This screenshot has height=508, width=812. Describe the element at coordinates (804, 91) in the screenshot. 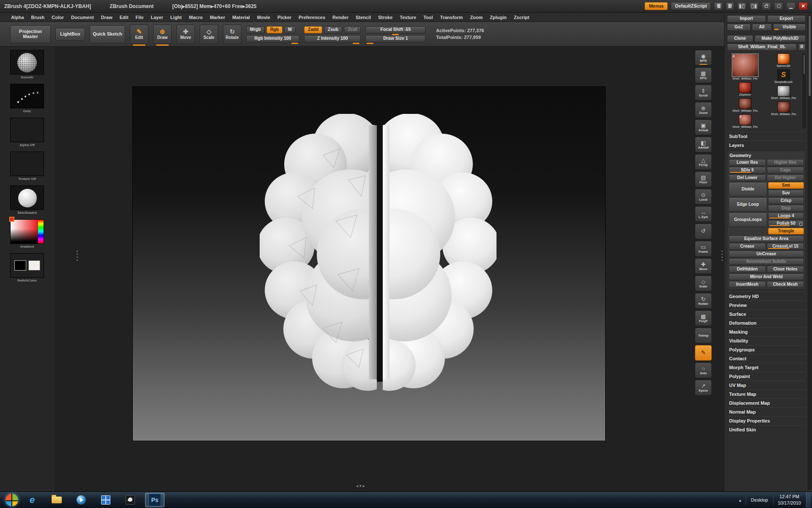

I see `tool-grid-scrollbar` at that location.